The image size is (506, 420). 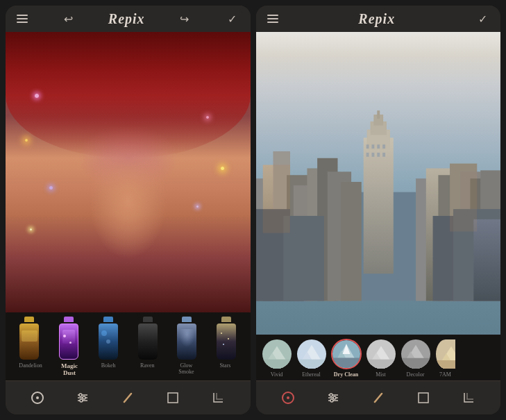 What do you see at coordinates (128, 95) in the screenshot?
I see `hair-overlay` at bounding box center [128, 95].